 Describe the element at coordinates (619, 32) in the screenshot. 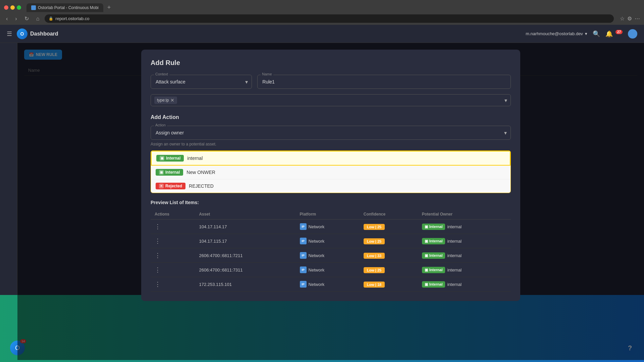

I see `notification-badge: 27` at that location.